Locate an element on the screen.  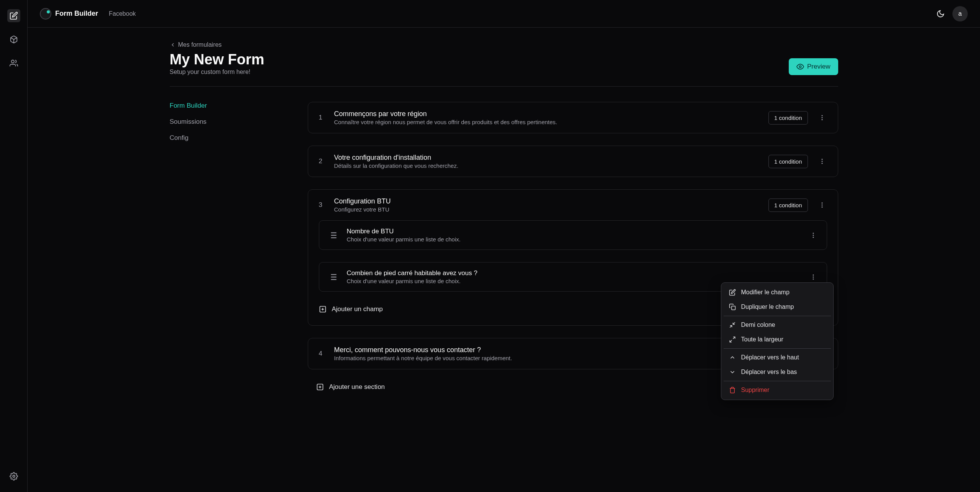
section-title: Commençons par votre région is located at coordinates (547, 114).